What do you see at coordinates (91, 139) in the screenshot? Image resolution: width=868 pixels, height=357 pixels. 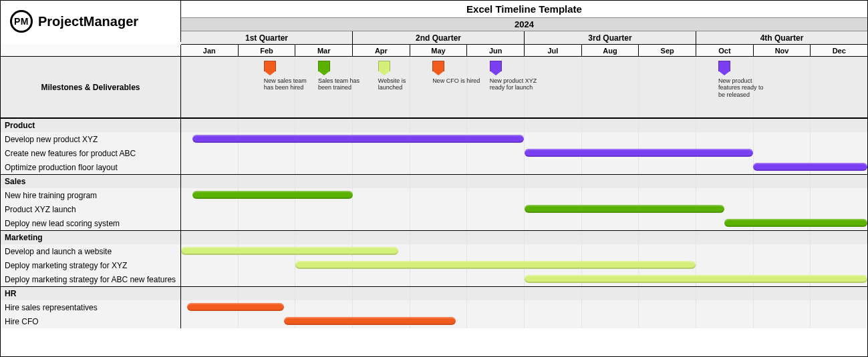 I see `task-name: Develop new product XYZ` at bounding box center [91, 139].